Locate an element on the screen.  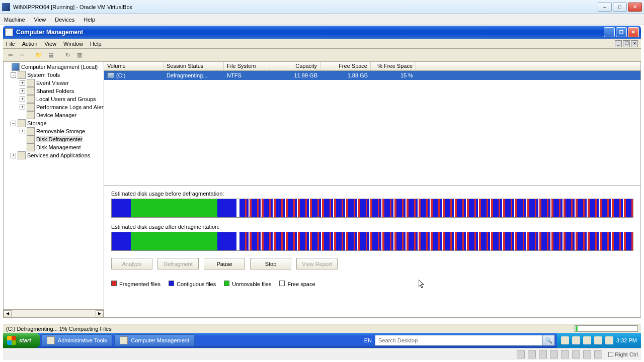
vbox-maximize-button: □ is located at coordinates (620, 7).